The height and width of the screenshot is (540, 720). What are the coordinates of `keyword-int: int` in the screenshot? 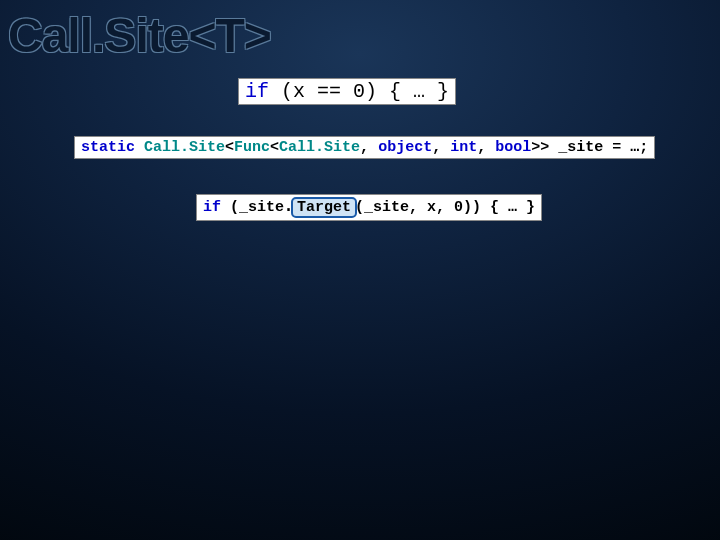 It's located at (464, 148).